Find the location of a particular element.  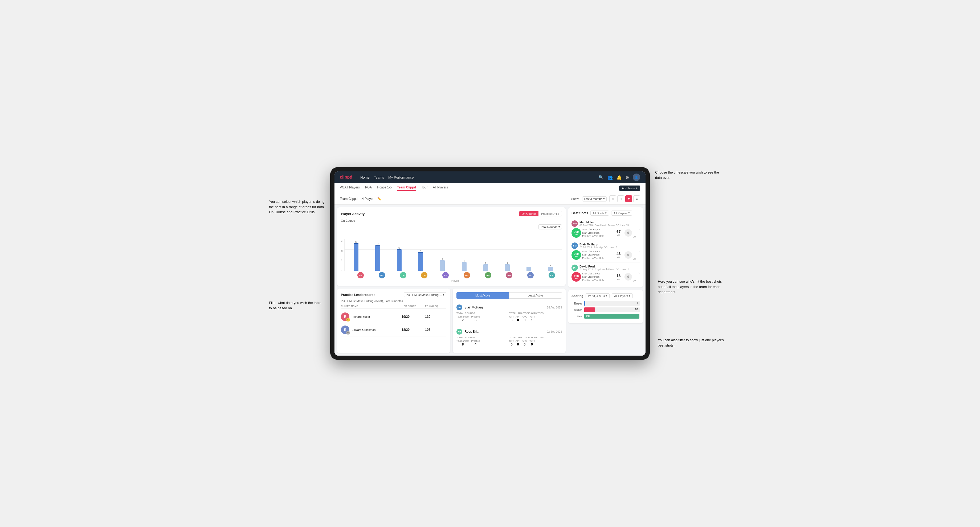

bar-group-5: 5 is located at coordinates (442, 255).